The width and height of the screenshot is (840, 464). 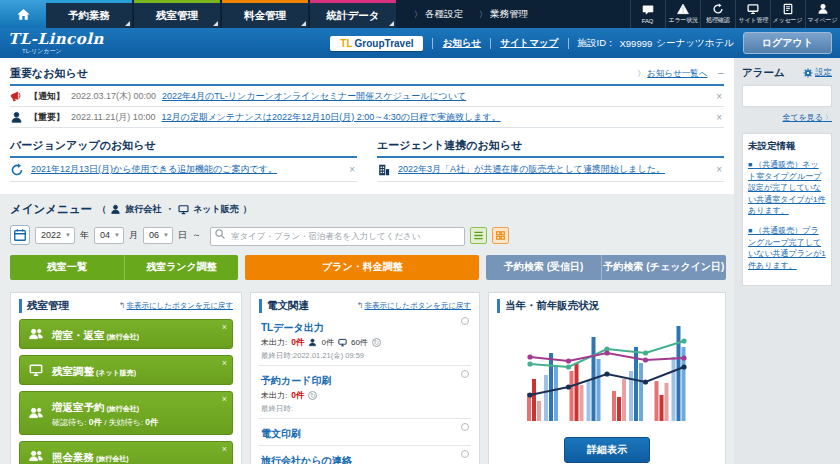 What do you see at coordinates (56, 40) in the screenshot?
I see `logo-title: TL-Lincoln` at bounding box center [56, 40].